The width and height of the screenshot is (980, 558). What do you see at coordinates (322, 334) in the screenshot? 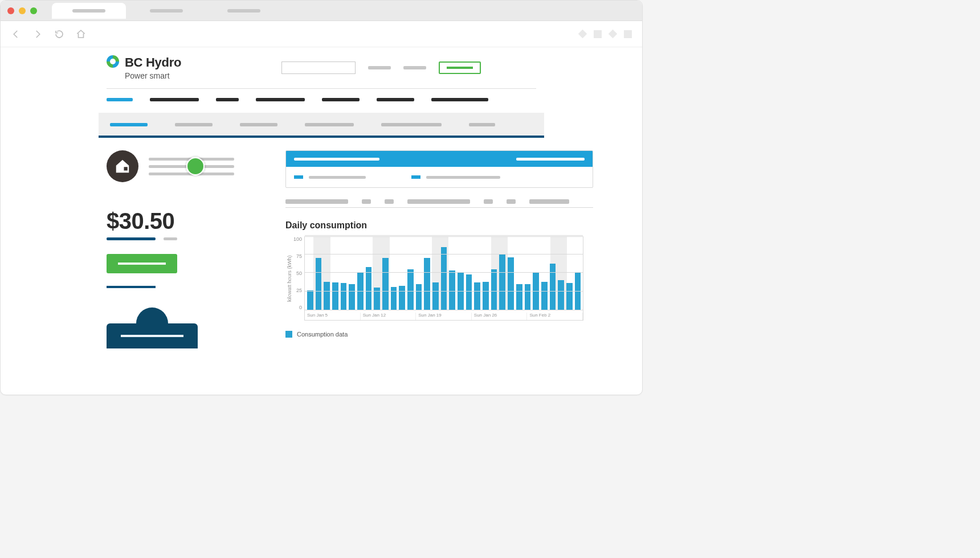
I see `legend-label: Consumption data` at bounding box center [322, 334].